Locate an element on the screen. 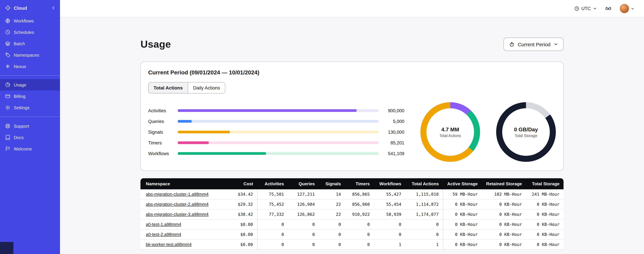  sidebar-divider is located at coordinates (30, 117).